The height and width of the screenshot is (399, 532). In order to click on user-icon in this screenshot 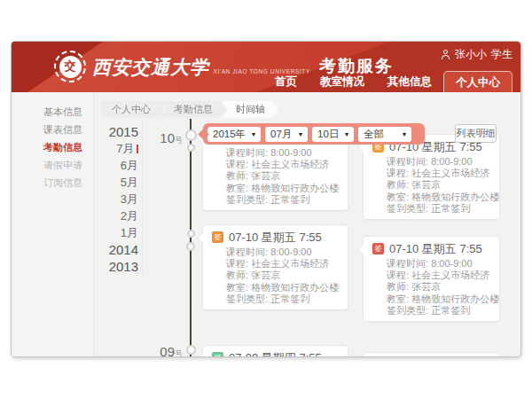, I will do `click(445, 55)`.